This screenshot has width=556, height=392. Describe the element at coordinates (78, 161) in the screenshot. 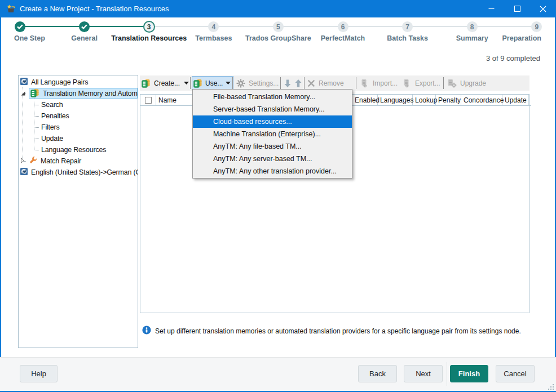

I see `tree-item-match-repair: Match Repair` at that location.